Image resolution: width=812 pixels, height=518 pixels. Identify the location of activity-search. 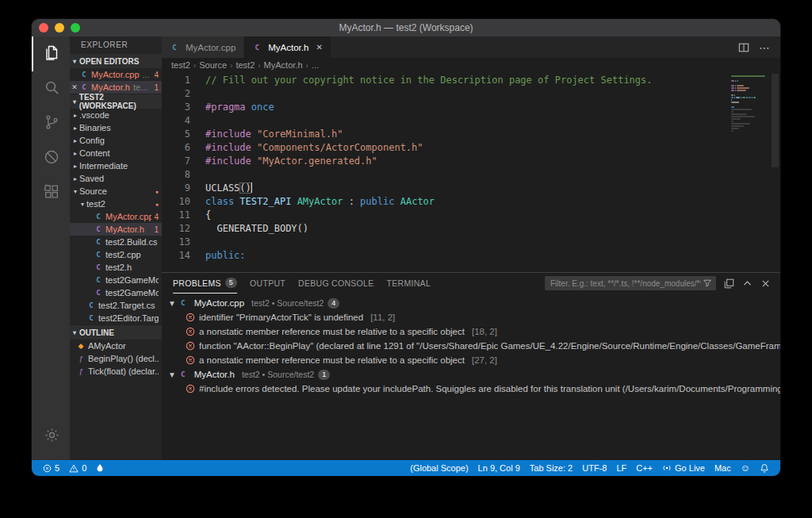
(51, 89).